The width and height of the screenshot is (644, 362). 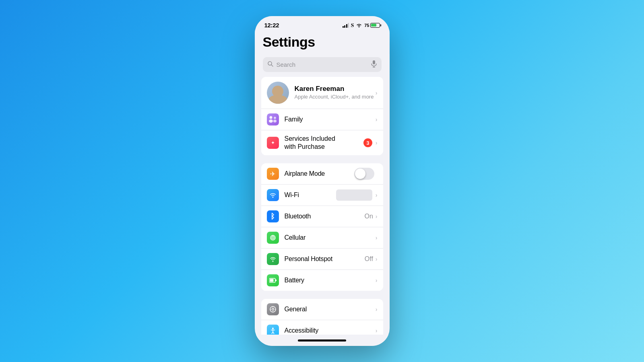 I want to click on accessibility-row: Accessibility ›, so click(x=322, y=327).